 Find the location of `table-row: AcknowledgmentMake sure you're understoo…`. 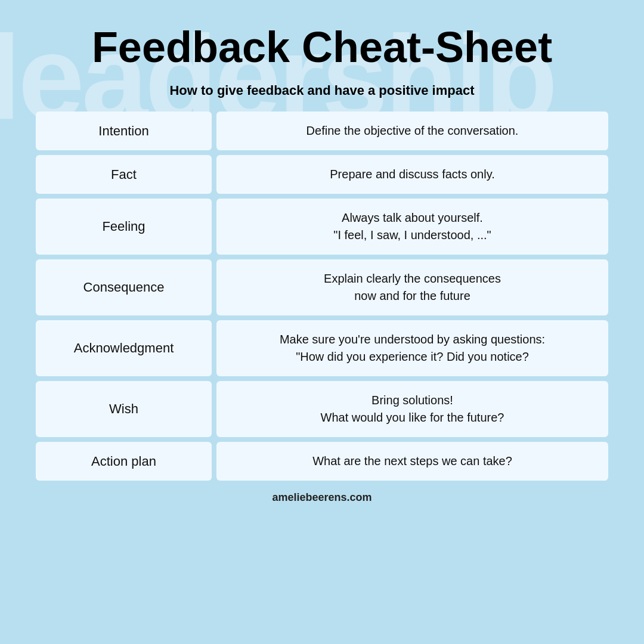

table-row: AcknowledgmentMake sure you're understoo… is located at coordinates (322, 348).